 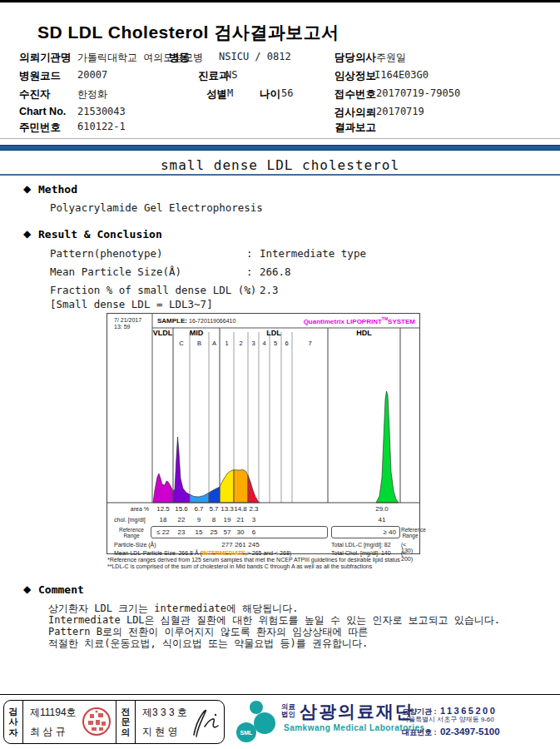 What do you see at coordinates (102, 126) in the screenshot?
I see `value-resident-no: 610122-1` at bounding box center [102, 126].